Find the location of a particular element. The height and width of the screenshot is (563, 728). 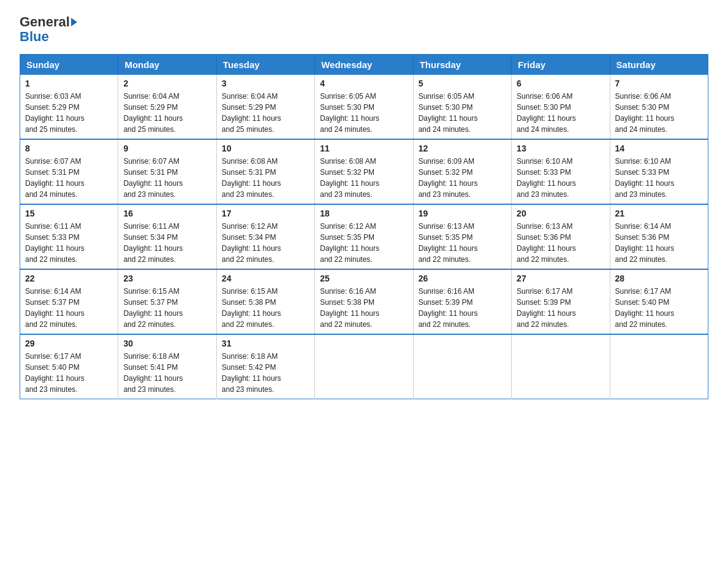

day-number: 10 is located at coordinates (266, 148).